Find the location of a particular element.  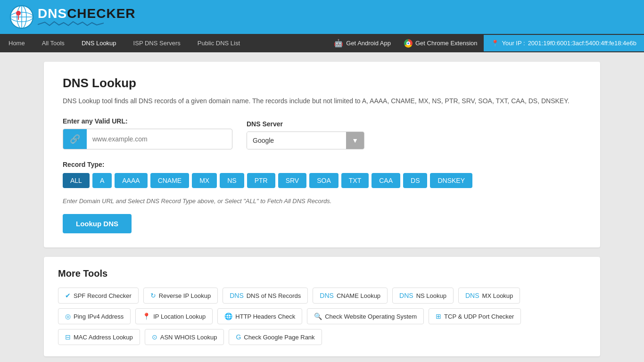

tool-icon-ip-location: 📍 is located at coordinates (146, 316).